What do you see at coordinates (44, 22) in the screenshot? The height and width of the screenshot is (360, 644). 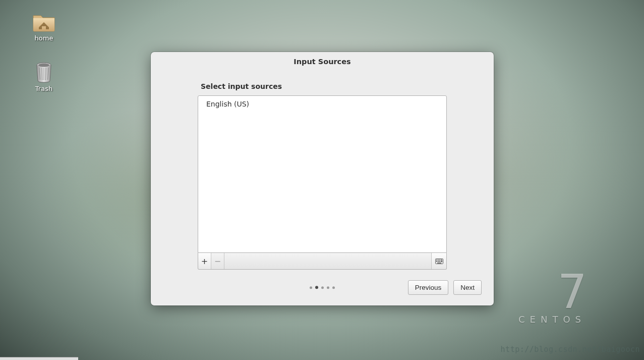 I see `home-folder-icon` at bounding box center [44, 22].